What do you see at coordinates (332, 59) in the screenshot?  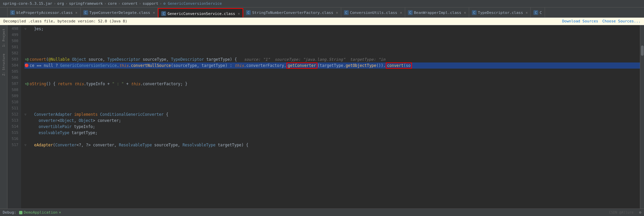 I see `code-line-503: ↑@ convert(@Nullable Object source, Type…` at bounding box center [332, 59].